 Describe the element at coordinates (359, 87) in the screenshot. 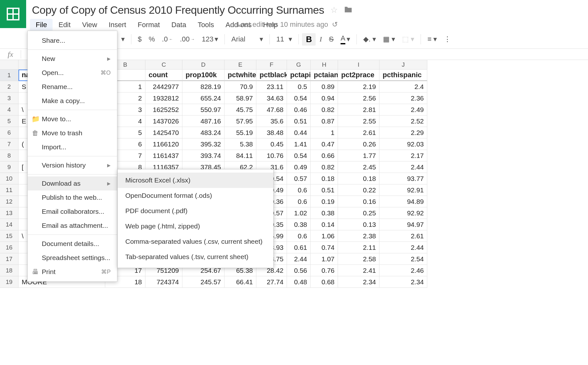

I see `cell: 2.19` at that location.